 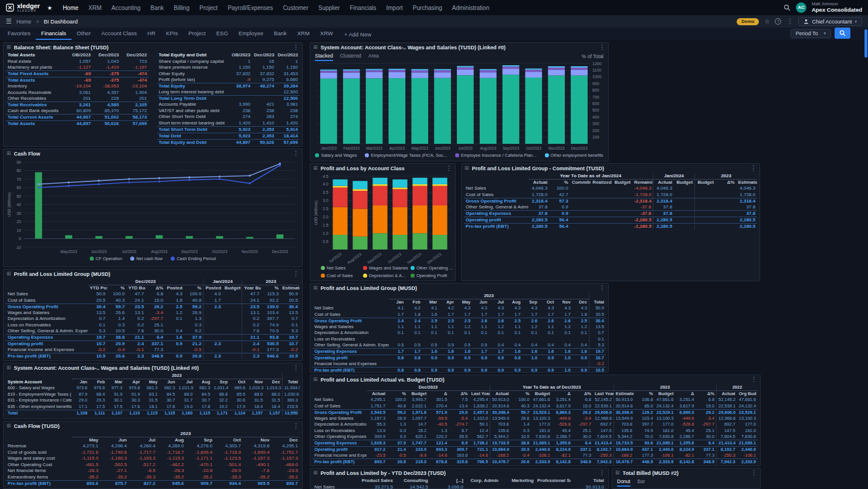 What do you see at coordinates (222, 34) in the screenshot?
I see `tab-esg: ESG` at bounding box center [222, 34].